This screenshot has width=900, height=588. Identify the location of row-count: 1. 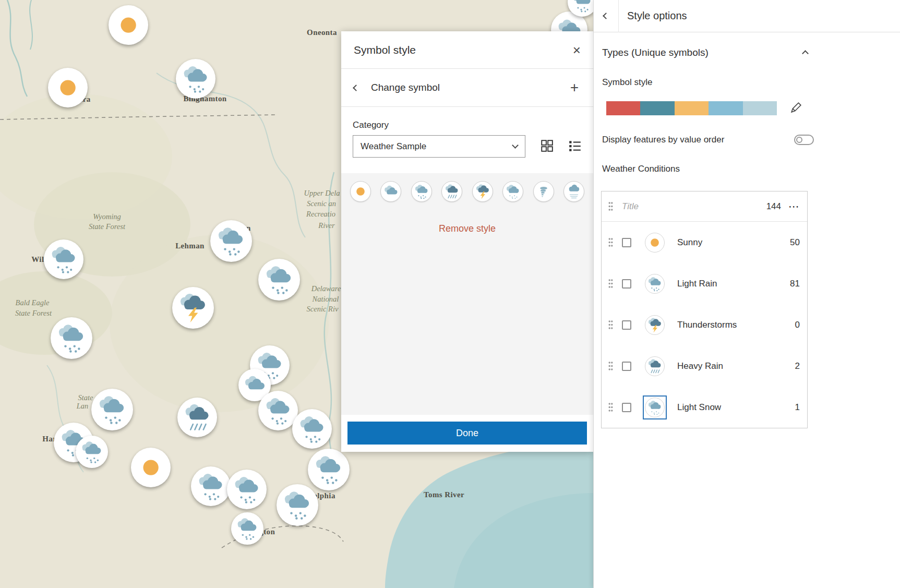
(797, 407).